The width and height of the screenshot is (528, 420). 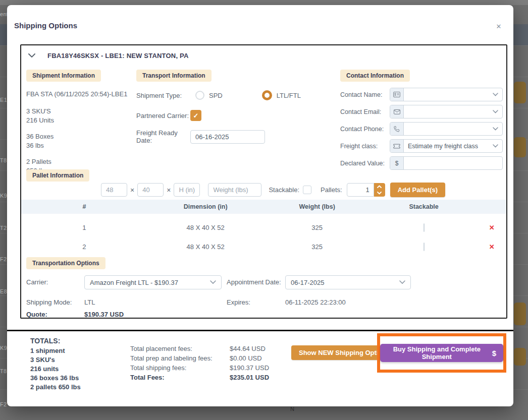 What do you see at coordinates (80, 137) in the screenshot?
I see `shipment-boxes: 36 Boxes` at bounding box center [80, 137].